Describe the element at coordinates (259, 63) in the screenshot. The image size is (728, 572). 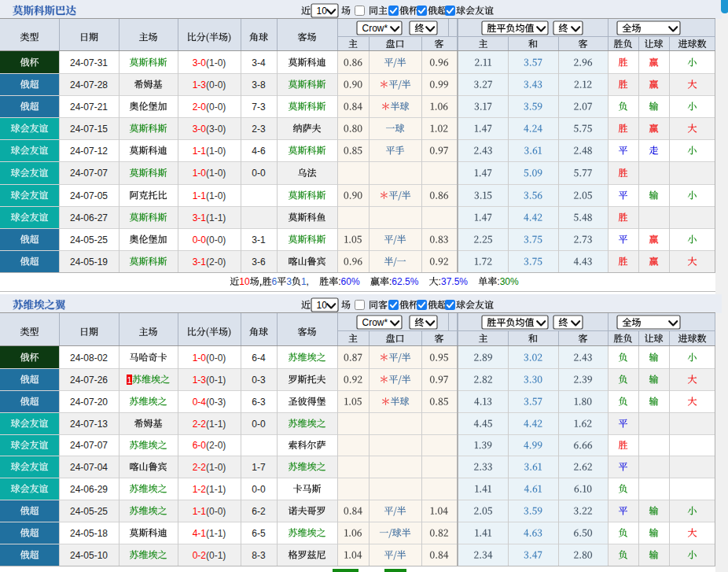
I see `svg-text: 3-4` at that location.